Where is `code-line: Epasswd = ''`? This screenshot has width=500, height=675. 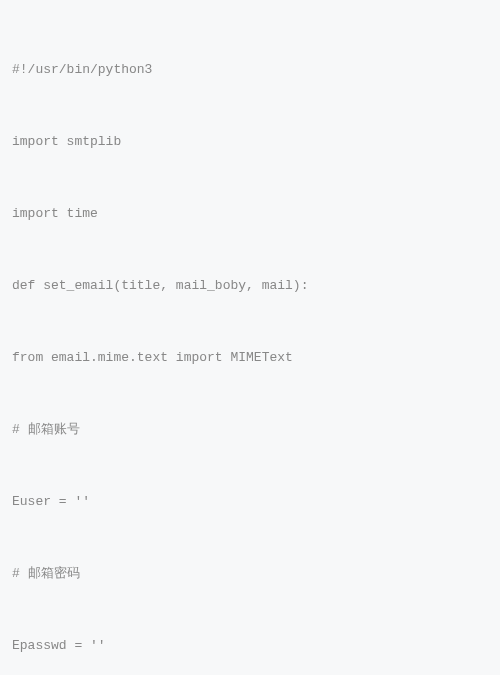
code-line: Epasswd = '' is located at coordinates (250, 646).